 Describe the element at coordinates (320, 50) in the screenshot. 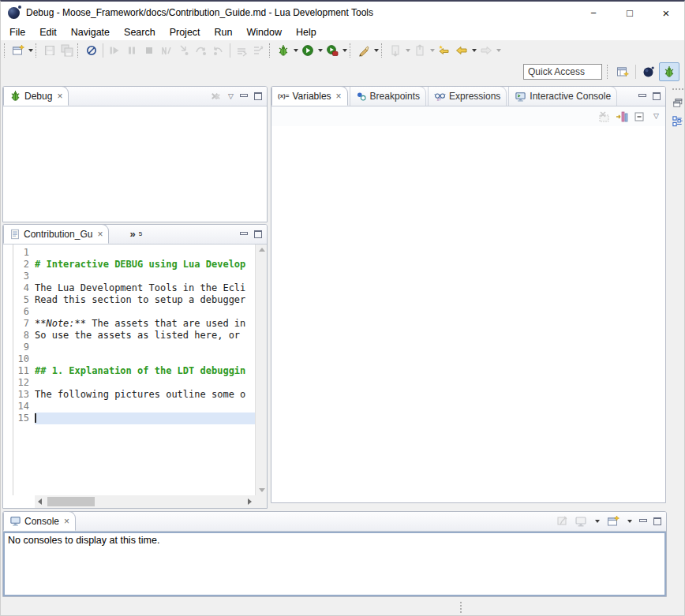

I see `run-launch-dropdown` at that location.